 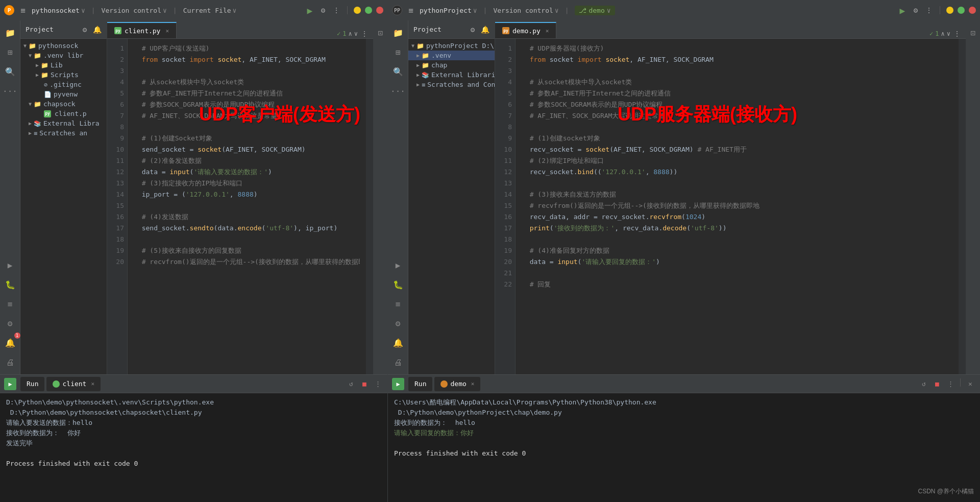 I want to click on right-demo-tab-close: ✕, so click(x=473, y=384).